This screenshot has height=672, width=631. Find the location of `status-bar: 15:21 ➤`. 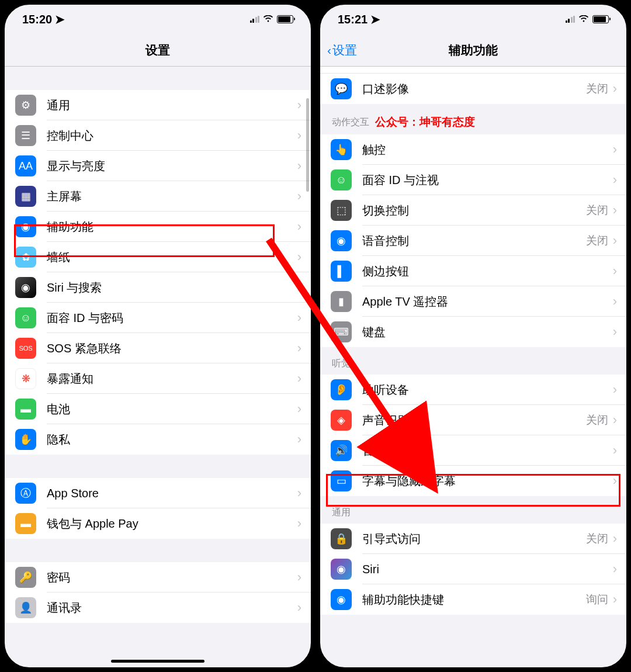

status-bar: 15:21 ➤ is located at coordinates (473, 19).